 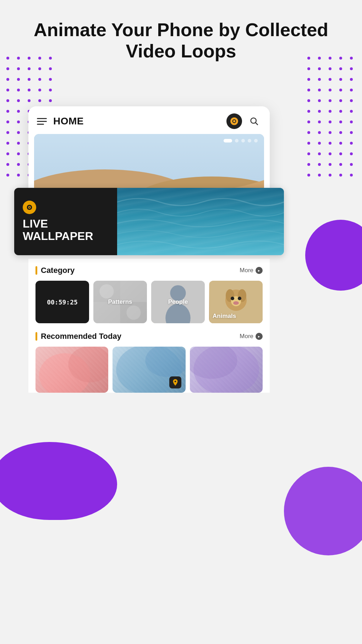 What do you see at coordinates (181, 41) in the screenshot?
I see `main-heading: Animate Your Phone by Collected Video Lo…` at bounding box center [181, 41].